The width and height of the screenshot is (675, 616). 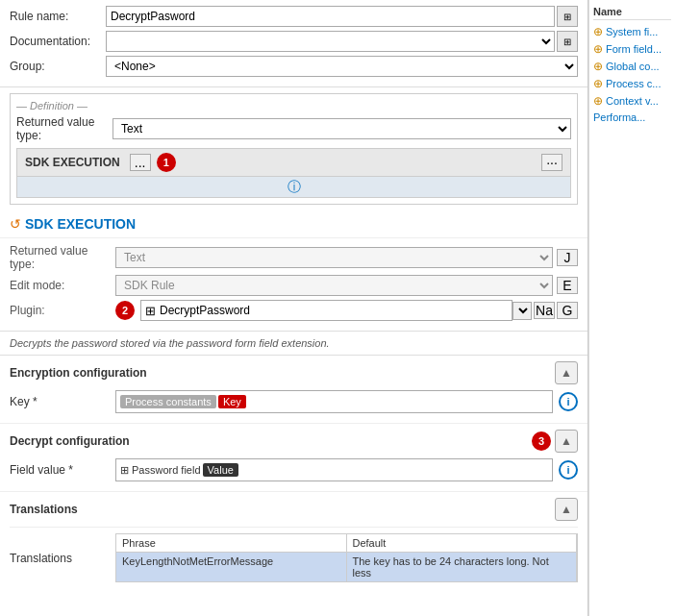 I want to click on sdk-edit-mode-select: SDK Rule, so click(x=335, y=285).